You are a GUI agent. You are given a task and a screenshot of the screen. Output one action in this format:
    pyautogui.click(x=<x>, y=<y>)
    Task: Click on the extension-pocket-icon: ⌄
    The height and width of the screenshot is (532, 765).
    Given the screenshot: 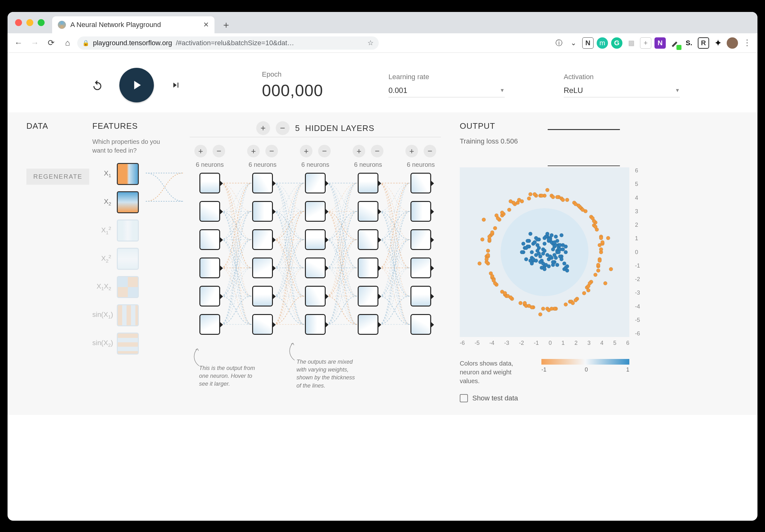 What is the action you would take?
    pyautogui.click(x=573, y=43)
    